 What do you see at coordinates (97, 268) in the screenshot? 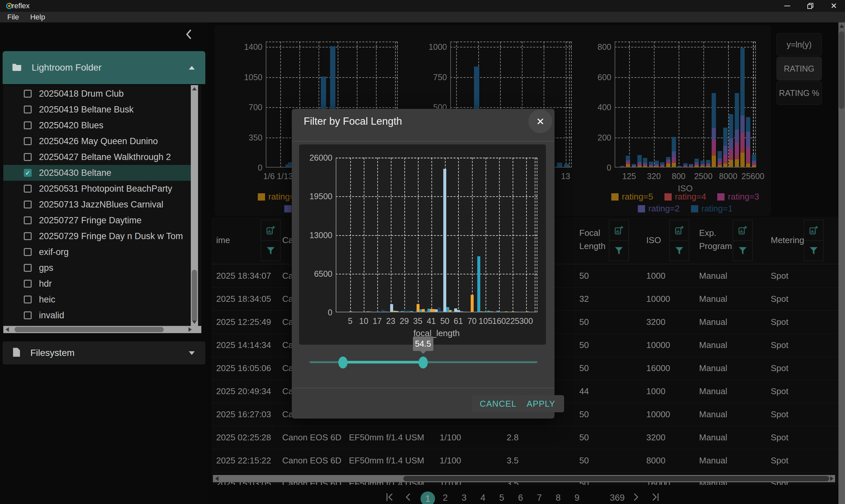
I see `folder-list-item: gps` at bounding box center [97, 268].